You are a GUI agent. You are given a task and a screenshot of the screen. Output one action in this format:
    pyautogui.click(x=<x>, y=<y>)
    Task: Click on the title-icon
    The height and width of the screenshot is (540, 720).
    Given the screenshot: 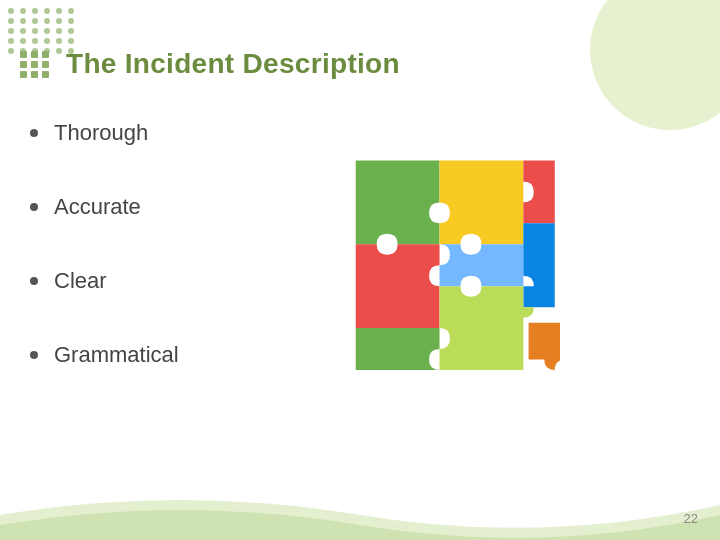 What is the action you would take?
    pyautogui.click(x=35, y=64)
    